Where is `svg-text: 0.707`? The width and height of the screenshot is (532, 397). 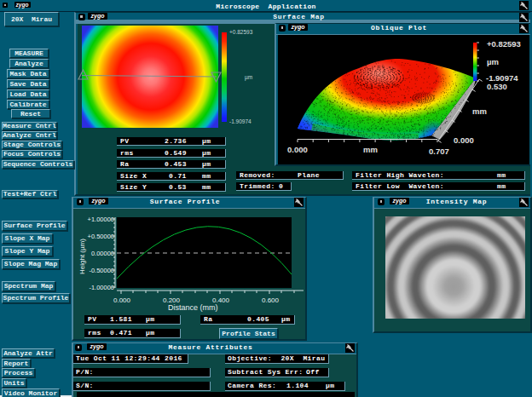
svg-text: 0.707 is located at coordinates (439, 152).